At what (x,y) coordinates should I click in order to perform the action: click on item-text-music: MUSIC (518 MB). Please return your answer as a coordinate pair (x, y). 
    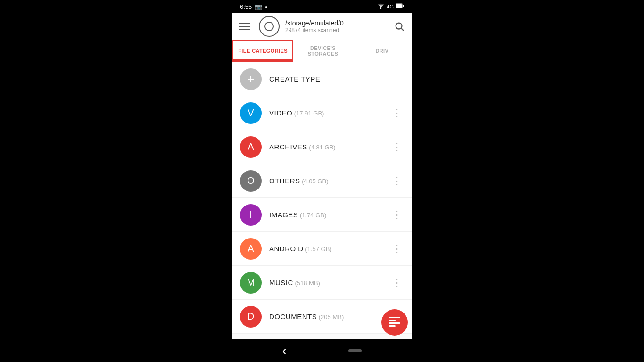
    Looking at the image, I should click on (330, 283).